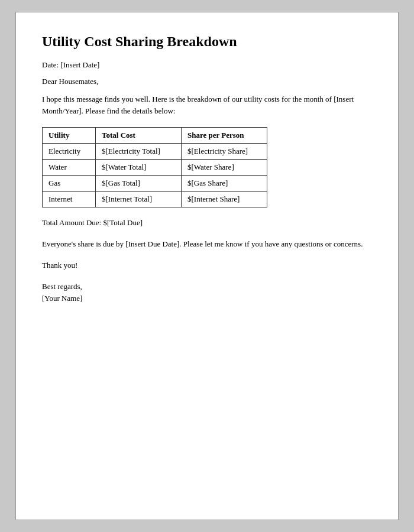 The width and height of the screenshot is (414, 532). Describe the element at coordinates (62, 298) in the screenshot. I see `closing-line2: [Your Name]` at that location.